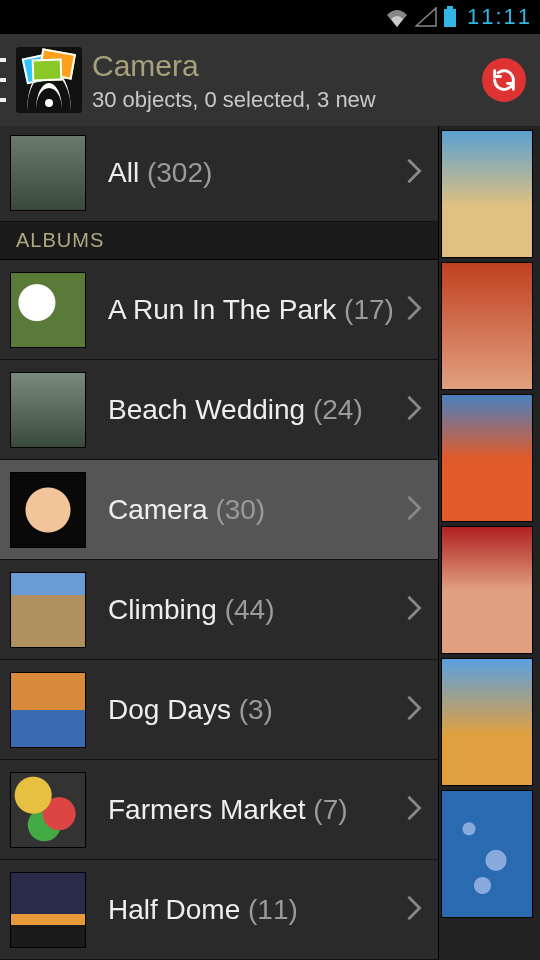 The height and width of the screenshot is (960, 540). What do you see at coordinates (253, 310) in the screenshot?
I see `list-item-label: A Run In The Park (17)` at bounding box center [253, 310].